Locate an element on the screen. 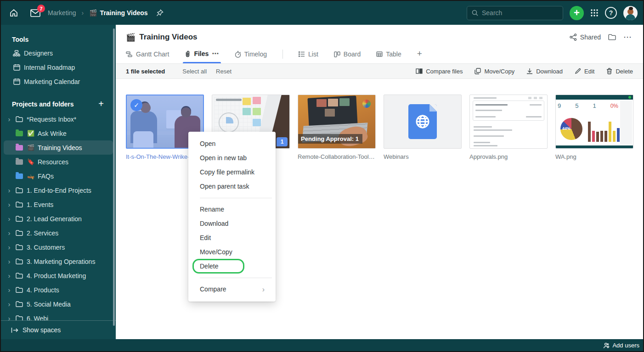 Image resolution: width=644 pixels, height=352 pixels. sidebar-item-marketing-operations: › 3. Marketing Operations is located at coordinates (58, 262).